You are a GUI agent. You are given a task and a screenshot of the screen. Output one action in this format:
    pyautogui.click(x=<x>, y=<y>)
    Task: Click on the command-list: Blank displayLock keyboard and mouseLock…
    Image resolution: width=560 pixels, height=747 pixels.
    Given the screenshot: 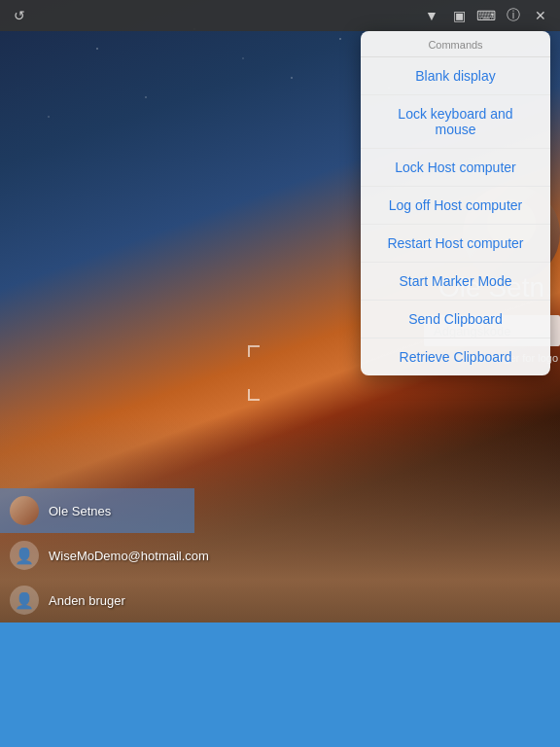 What is the action you would take?
    pyautogui.click(x=455, y=216)
    